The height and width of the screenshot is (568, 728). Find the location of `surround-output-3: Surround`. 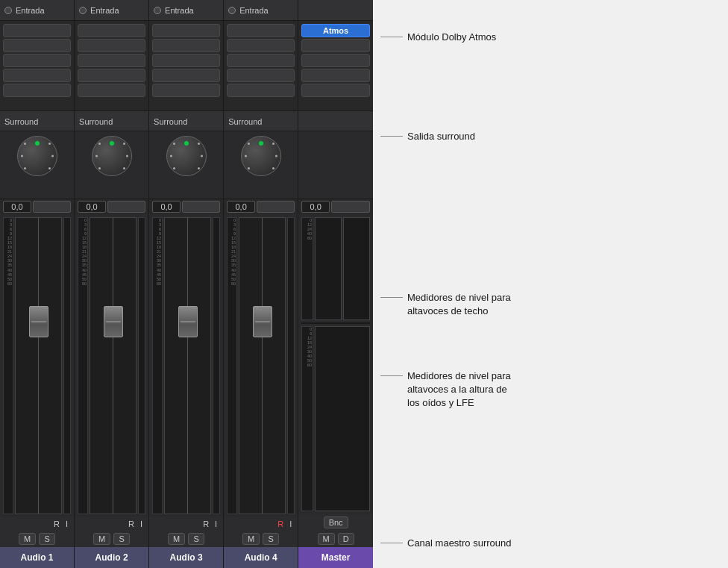

surround-output-3: Surround is located at coordinates (186, 121).